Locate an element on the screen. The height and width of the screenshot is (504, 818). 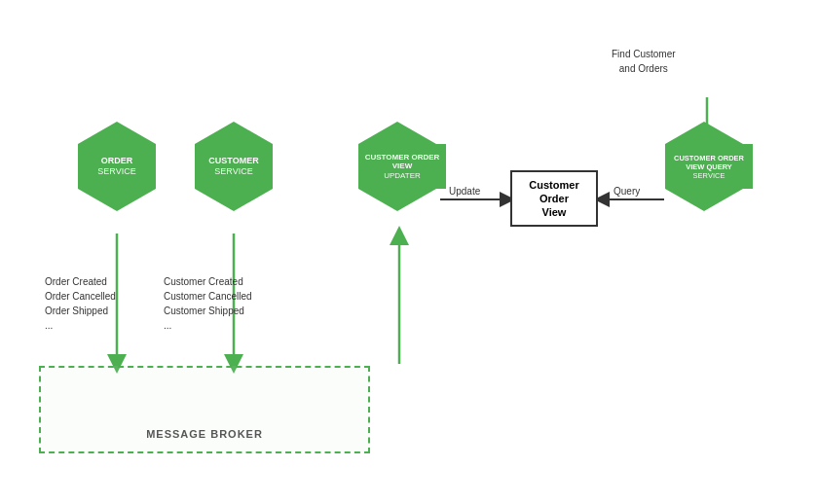
customer-order-view-label: Customer Order View is located at coordinates (553, 198).